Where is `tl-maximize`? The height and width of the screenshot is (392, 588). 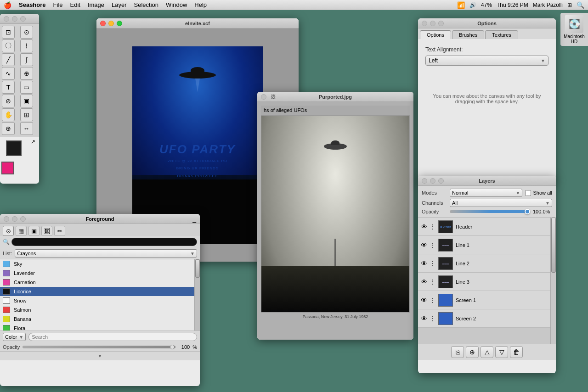 tl-maximize is located at coordinates (23, 19).